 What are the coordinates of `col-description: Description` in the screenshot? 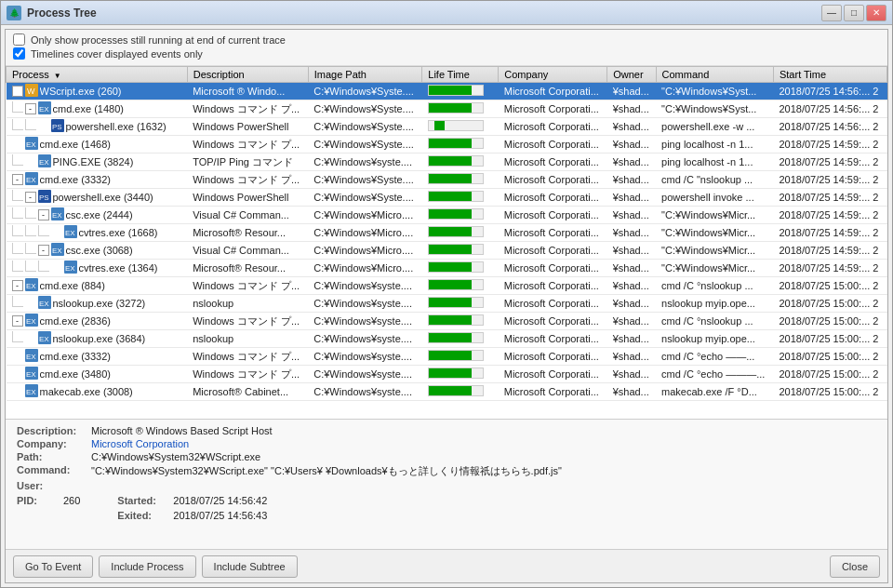 It's located at (247, 74).